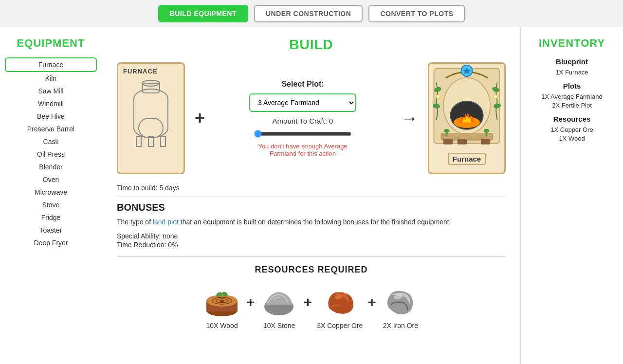  Describe the element at coordinates (400, 302) in the screenshot. I see `iron-svg` at that location.